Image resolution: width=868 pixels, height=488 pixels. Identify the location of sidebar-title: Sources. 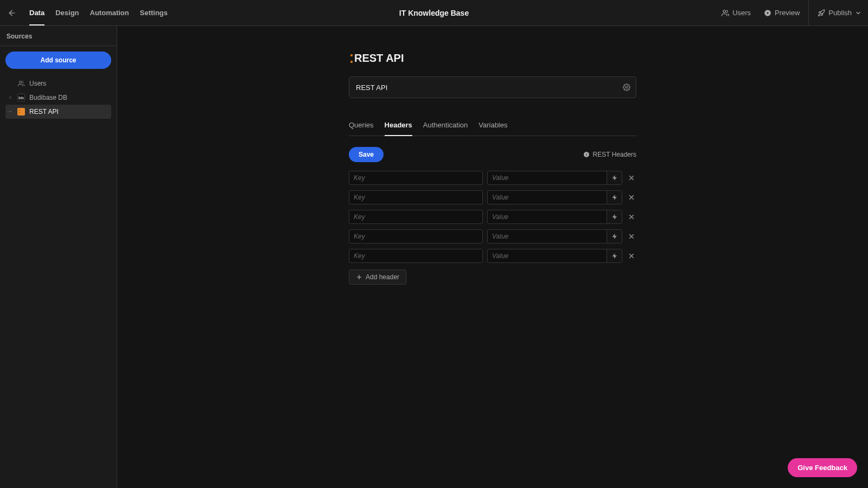
(59, 36).